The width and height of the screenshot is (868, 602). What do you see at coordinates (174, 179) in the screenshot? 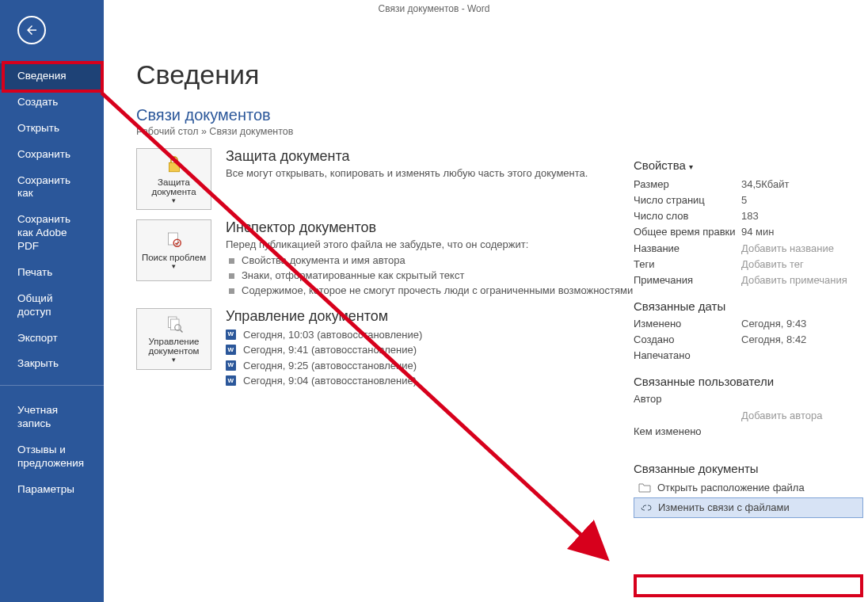
I see `protect-document-tile: Защита документа ▾` at bounding box center [174, 179].